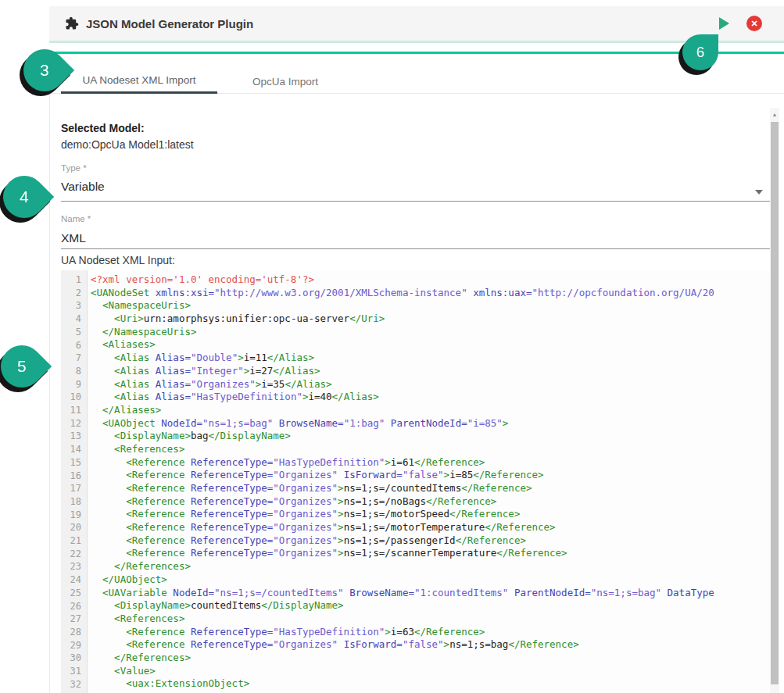 The width and height of the screenshot is (784, 693). Describe the element at coordinates (700, 52) in the screenshot. I see `callout-number: 6` at that location.